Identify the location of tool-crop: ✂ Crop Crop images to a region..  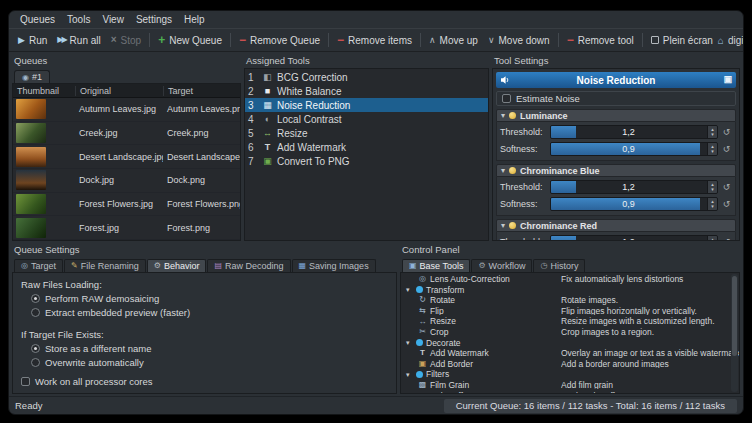
(570, 332).